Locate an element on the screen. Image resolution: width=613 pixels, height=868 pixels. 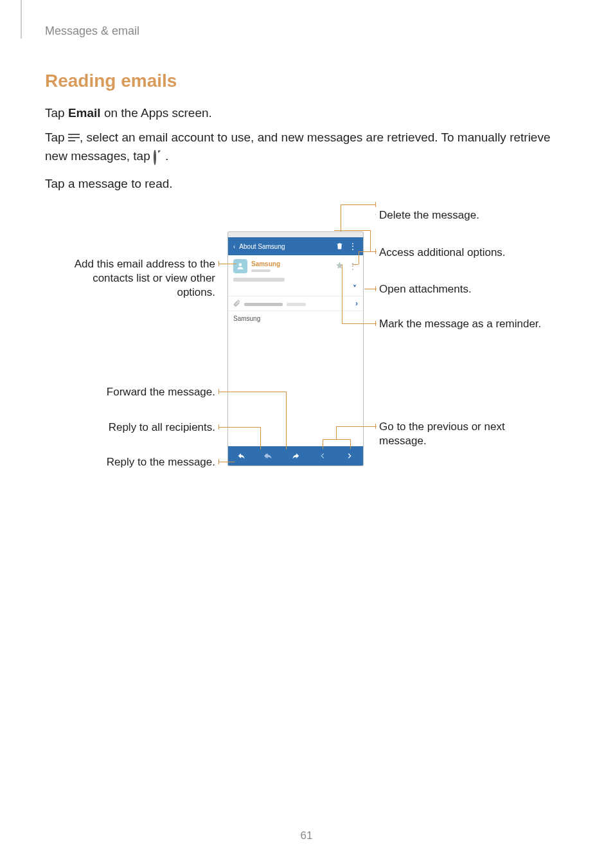
text: on the Apps screen. is located at coordinates (157, 113).